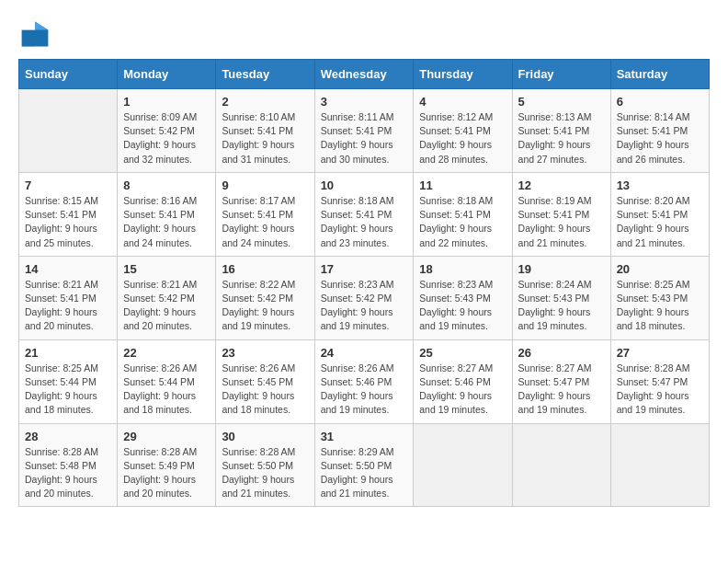 The width and height of the screenshot is (728, 563). I want to click on day-info: Sunrise: 8:26 AM Sunset: 5:46 PM Dayligh…, so click(364, 390).